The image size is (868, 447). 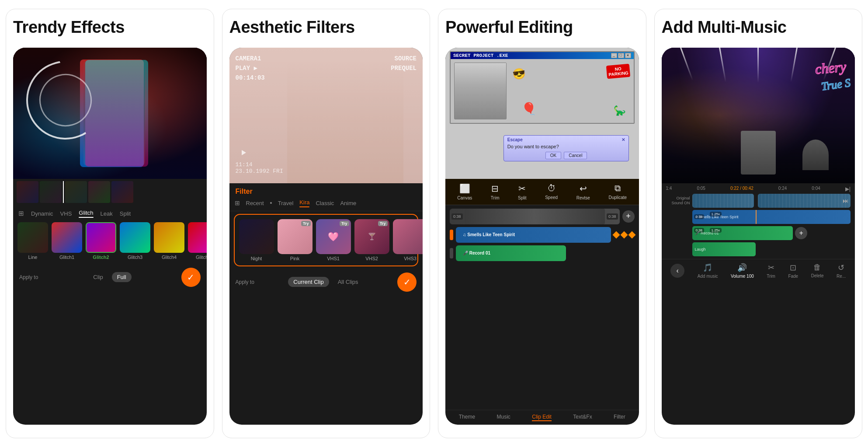 I want to click on effects-tab-vhs: VHS, so click(x=66, y=213).